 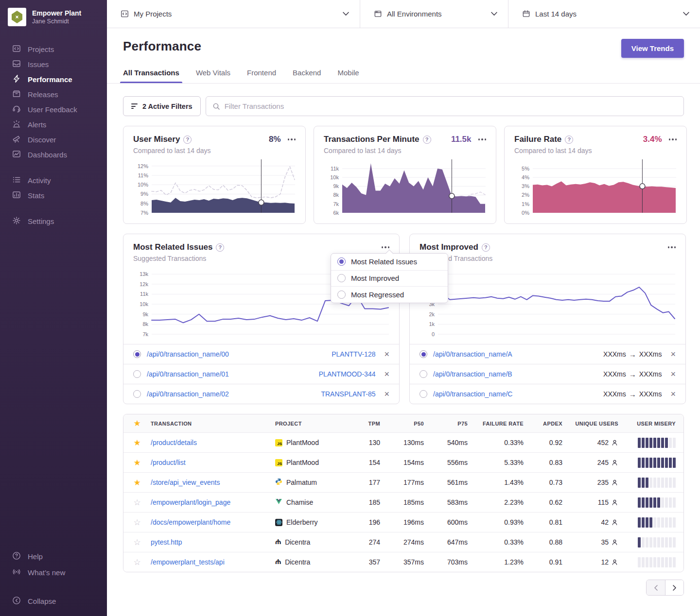 I want to click on col-apdex: APDEX, so click(x=545, y=424).